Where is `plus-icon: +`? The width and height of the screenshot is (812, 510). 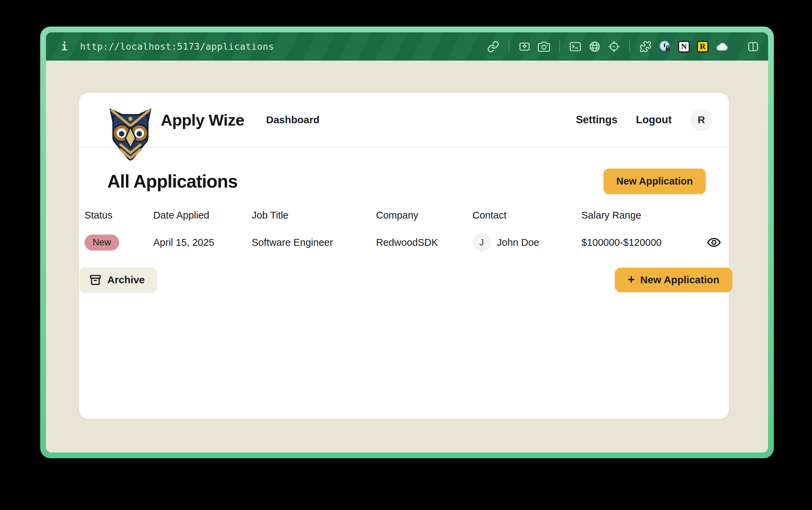 plus-icon: + is located at coordinates (631, 280).